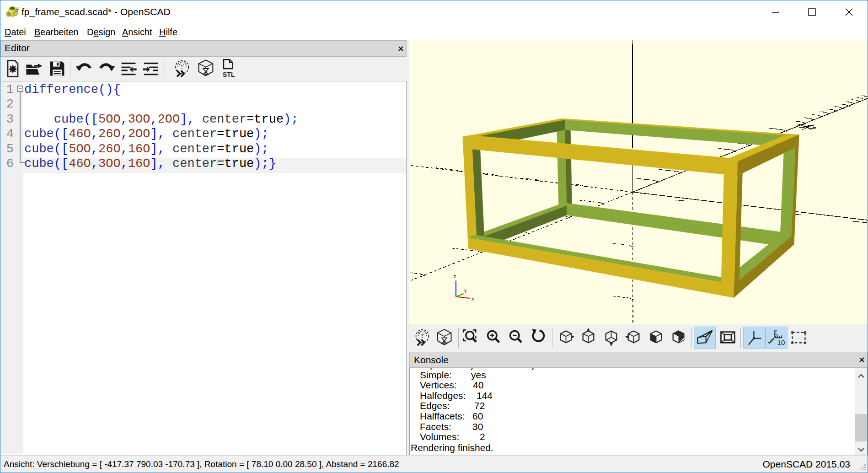 The height and width of the screenshot is (473, 868). What do you see at coordinates (229, 75) in the screenshot?
I see `svg-text: STL` at bounding box center [229, 75].